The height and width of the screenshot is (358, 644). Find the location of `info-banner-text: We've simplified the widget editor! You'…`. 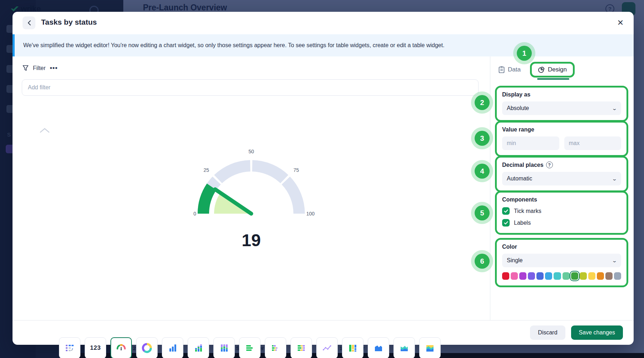

info-banner-text: We've simplified the widget editor! You'… is located at coordinates (234, 45).